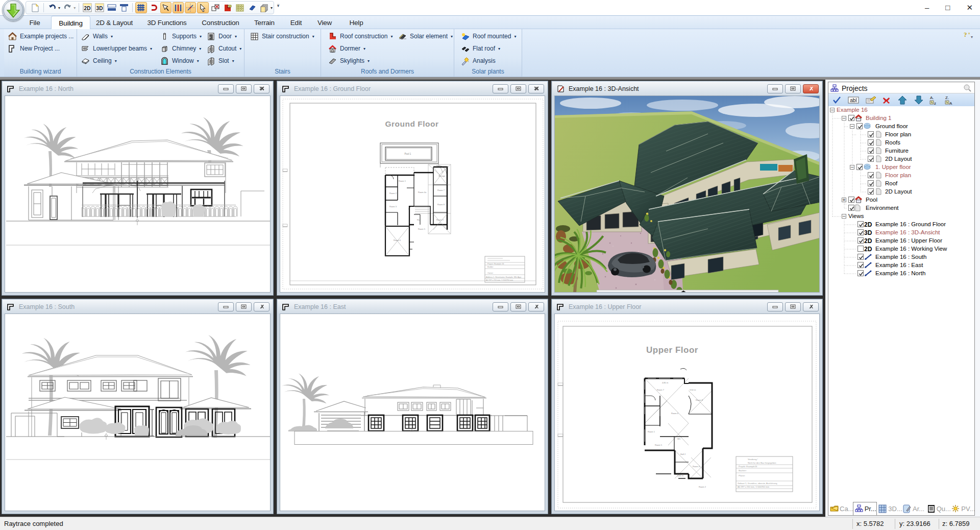 The image size is (980, 530). I want to click on svg-text: Upper Floor, so click(672, 350).